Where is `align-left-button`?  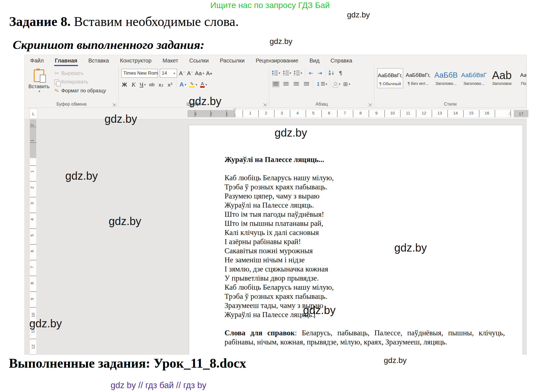
align-left-button is located at coordinates (276, 84).